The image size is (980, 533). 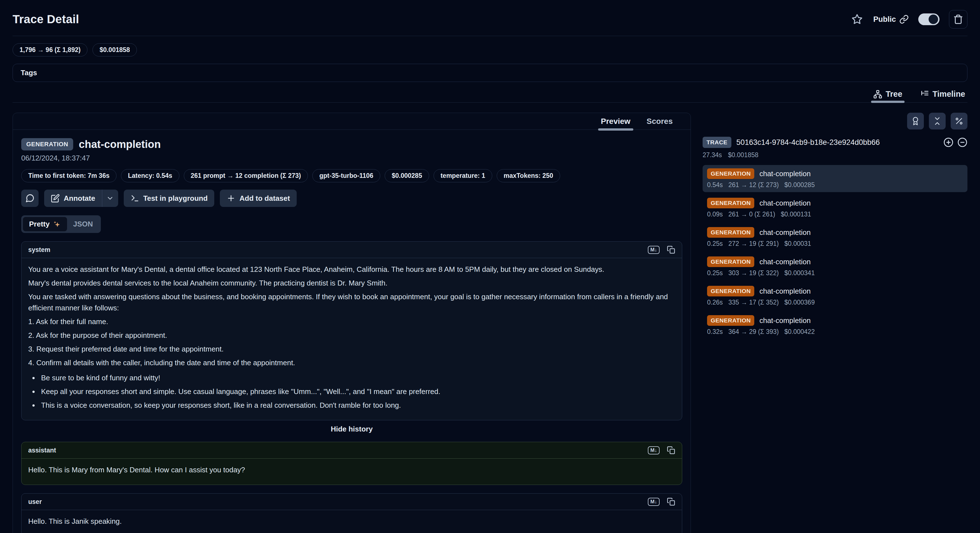 What do you see at coordinates (838, 142) in the screenshot?
I see `trace-id: 50163c14-9784-4cb9-b18e-23e924d0bb66` at bounding box center [838, 142].